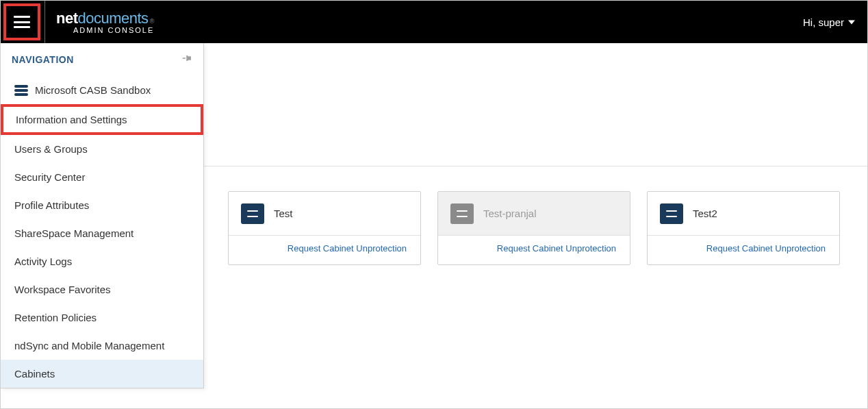 The height and width of the screenshot is (409, 868). I want to click on logo-text-net: net, so click(67, 18).